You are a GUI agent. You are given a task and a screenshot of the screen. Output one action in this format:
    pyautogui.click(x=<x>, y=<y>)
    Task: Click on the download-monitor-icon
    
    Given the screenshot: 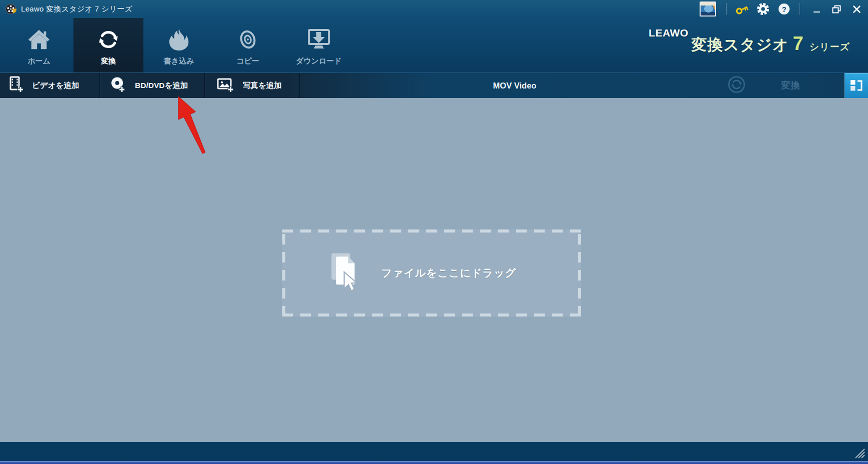 What is the action you would take?
    pyautogui.click(x=319, y=40)
    